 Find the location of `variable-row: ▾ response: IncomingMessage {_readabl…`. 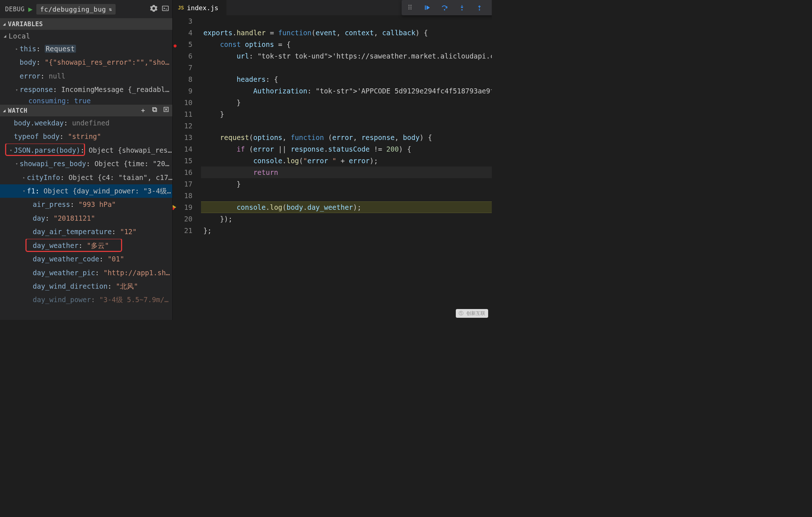

variable-row: ▾ response: IncomingMessage {_readabl… is located at coordinates (86, 89).